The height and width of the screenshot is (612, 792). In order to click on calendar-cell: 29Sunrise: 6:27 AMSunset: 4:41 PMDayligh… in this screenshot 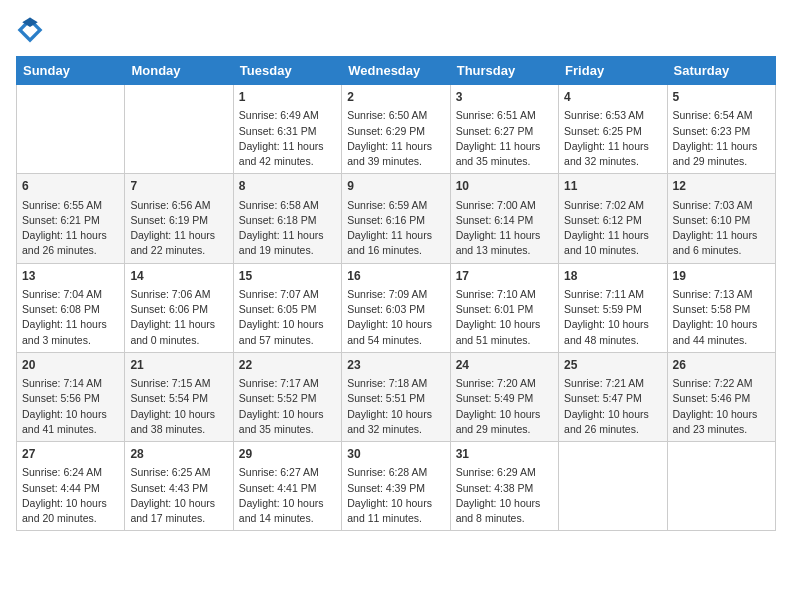, I will do `click(287, 486)`.